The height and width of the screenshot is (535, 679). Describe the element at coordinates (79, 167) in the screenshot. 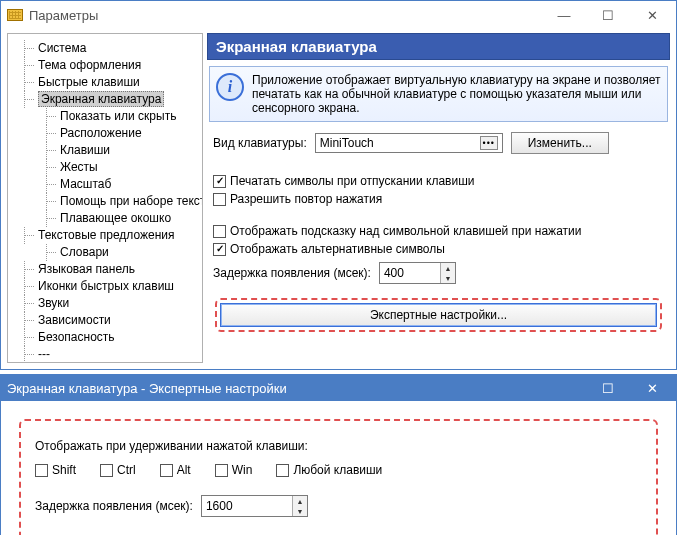

I see `tree-item-label: Жесты` at that location.